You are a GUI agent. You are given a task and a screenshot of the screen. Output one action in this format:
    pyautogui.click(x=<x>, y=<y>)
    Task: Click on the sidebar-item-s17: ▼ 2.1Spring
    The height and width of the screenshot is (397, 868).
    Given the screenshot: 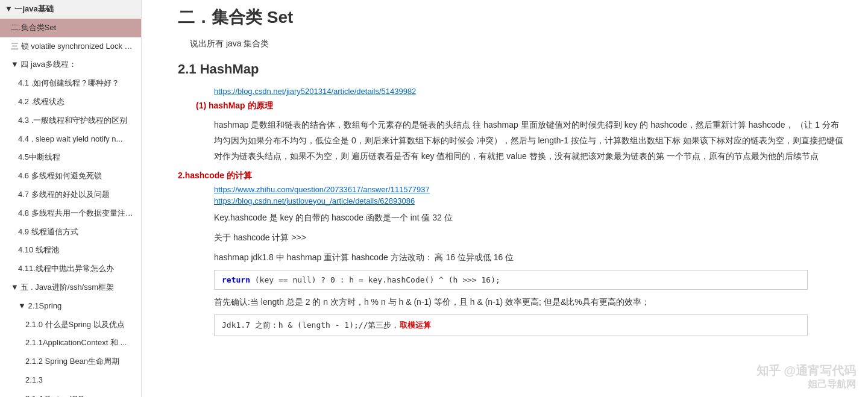 What is the action you would take?
    pyautogui.click(x=71, y=306)
    